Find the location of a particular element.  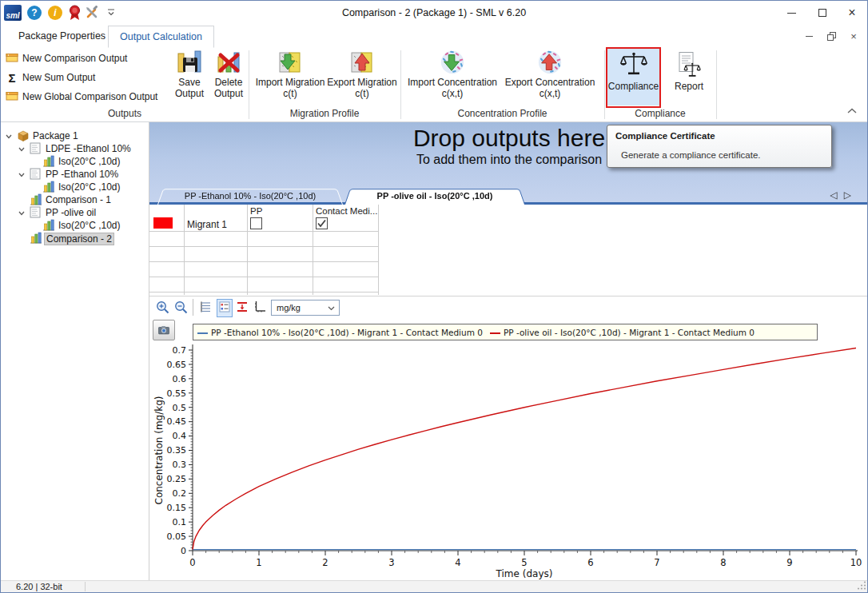

import-migration-button: Import Migration c(t) is located at coordinates (290, 74).